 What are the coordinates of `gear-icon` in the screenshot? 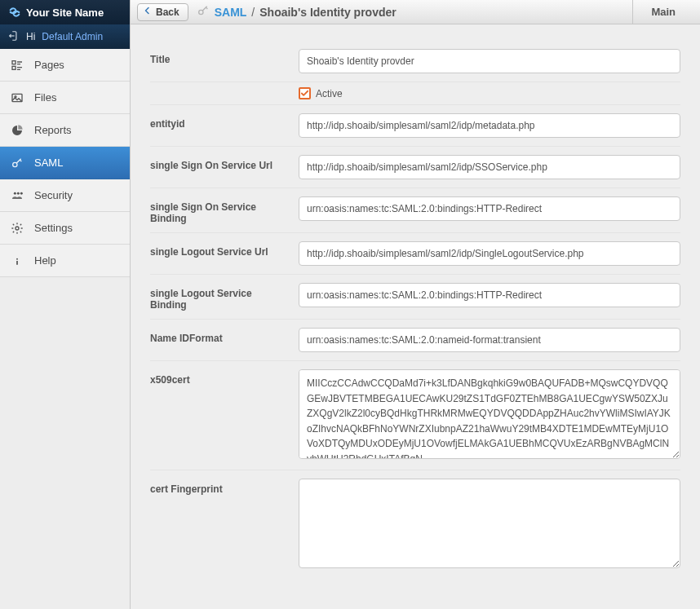 It's located at (17, 228).